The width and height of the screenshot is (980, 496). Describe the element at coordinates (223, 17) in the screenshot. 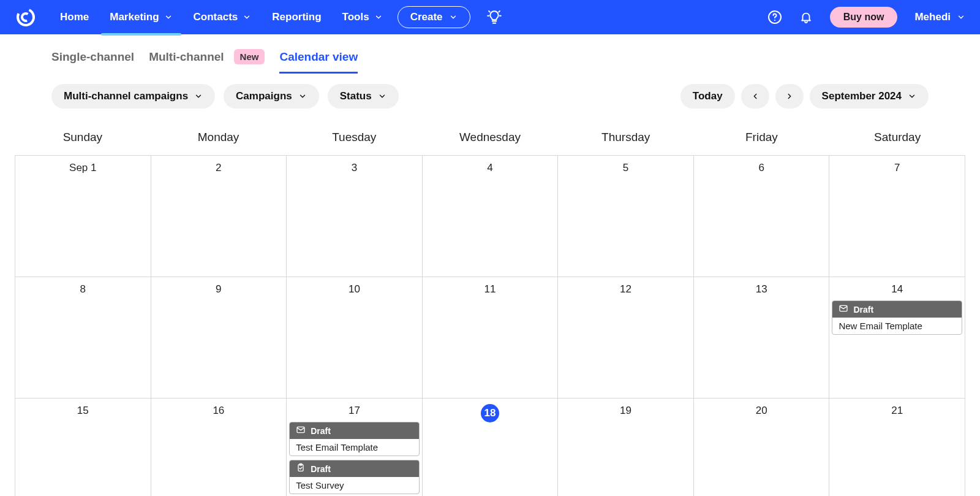

I see `nav-item-contacts: Contacts` at that location.